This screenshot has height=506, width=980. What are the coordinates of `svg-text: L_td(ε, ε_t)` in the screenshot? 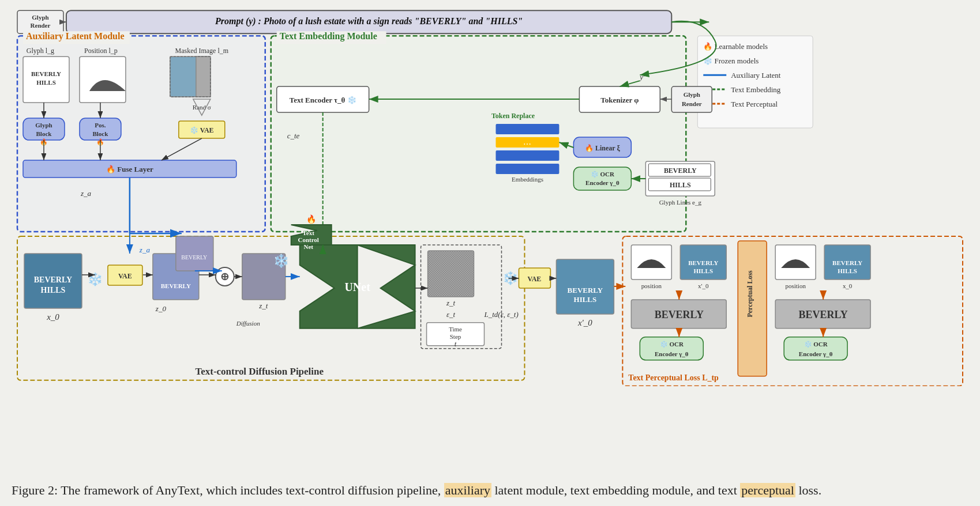 It's located at (501, 315).